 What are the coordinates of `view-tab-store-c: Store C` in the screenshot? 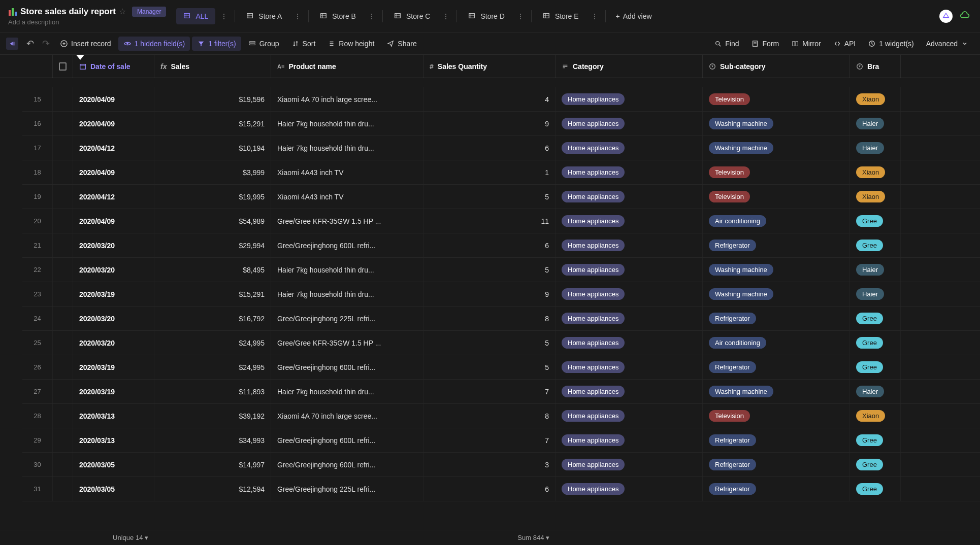 It's located at (412, 16).